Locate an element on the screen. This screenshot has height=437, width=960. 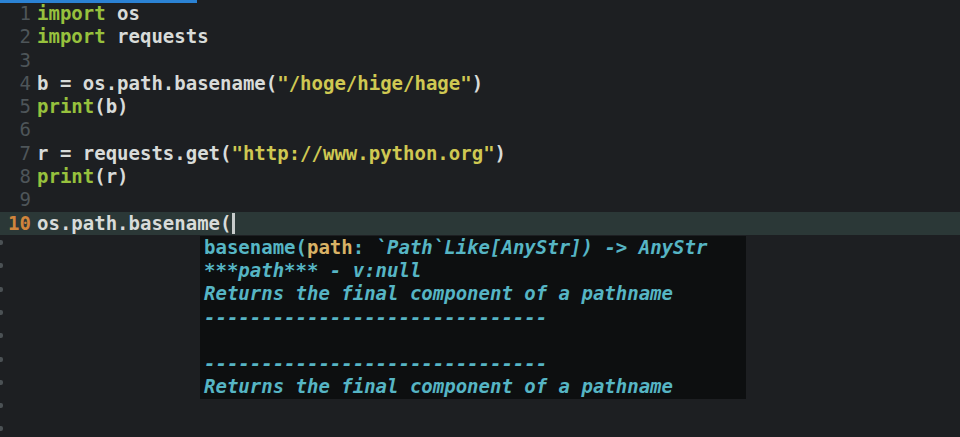
code-token-string: "http://www.python.org" is located at coordinates (362, 153).